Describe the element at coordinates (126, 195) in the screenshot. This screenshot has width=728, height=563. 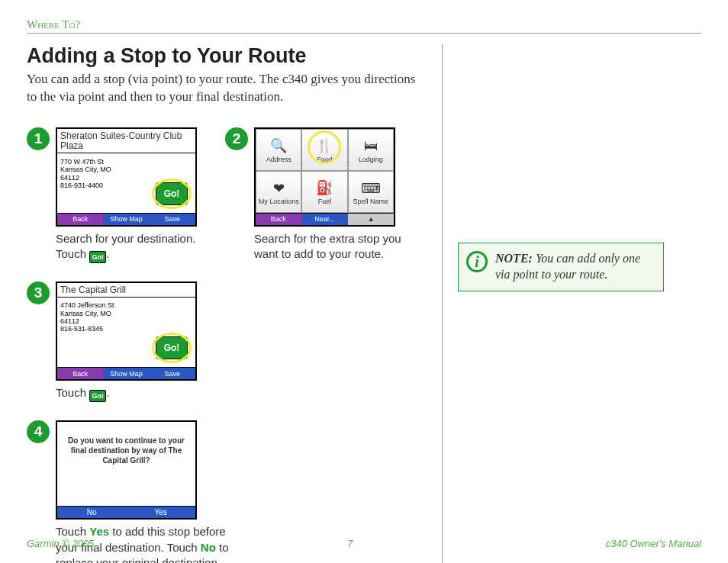
I see `step-1: 1 Sheraton Suites-Country Club Plaza 770…` at that location.